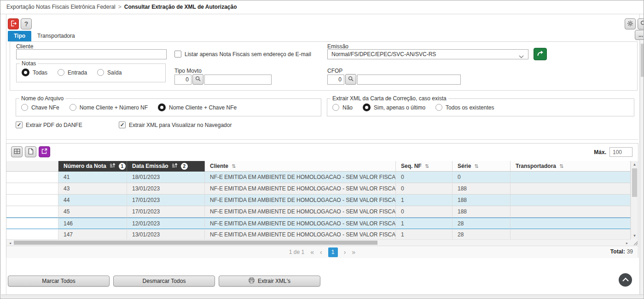 This screenshot has width=644, height=299. I want to click on resize-grip, so click(634, 242).